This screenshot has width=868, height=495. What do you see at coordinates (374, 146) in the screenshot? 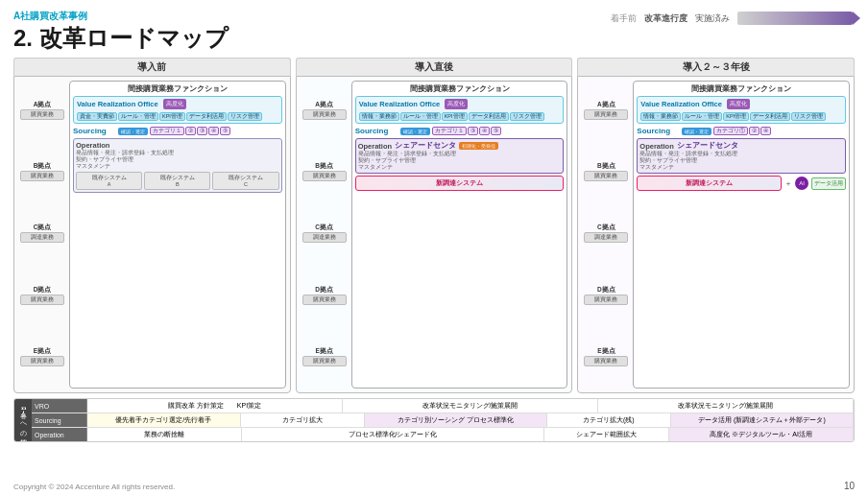
I see `after-op-name: Operation` at bounding box center [374, 146].